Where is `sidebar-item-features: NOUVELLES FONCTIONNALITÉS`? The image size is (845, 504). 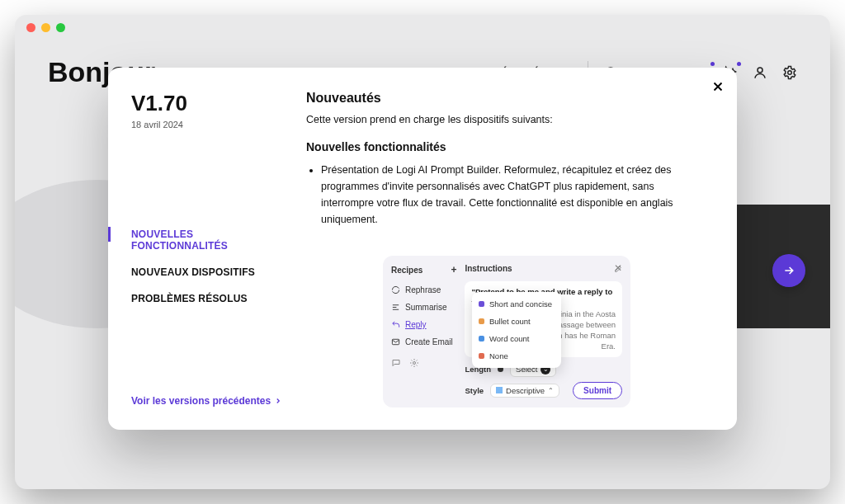
sidebar-item-features: NOUVELLES FONCTIONNALITÉS is located at coordinates (210, 240).